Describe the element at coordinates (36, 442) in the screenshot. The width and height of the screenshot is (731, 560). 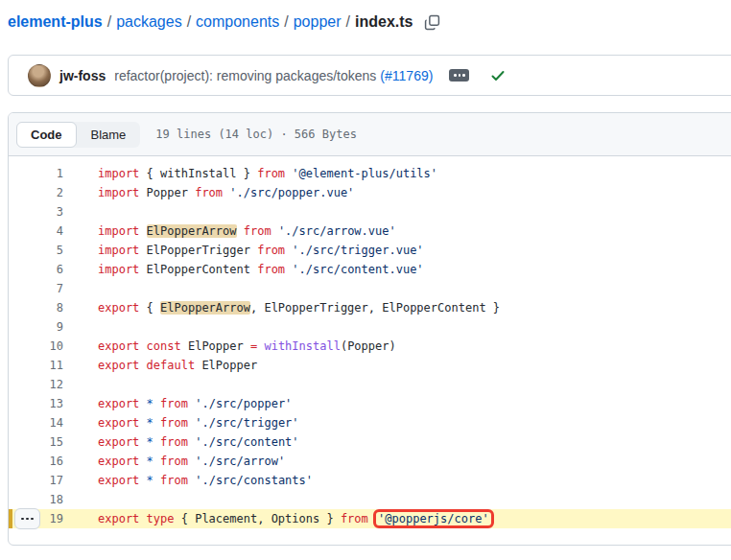
I see `line-number: 15` at that location.